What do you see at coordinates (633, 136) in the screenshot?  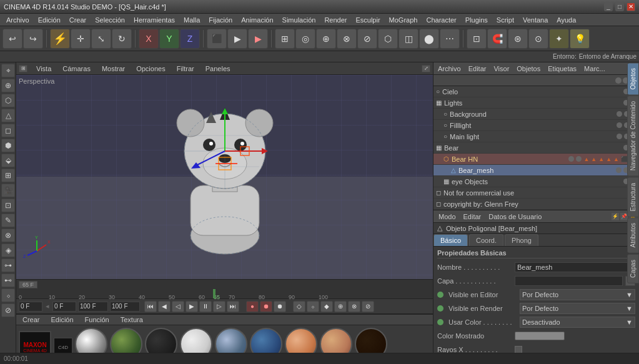 I see `right-tab-navegador: Navegador de Contenido` at bounding box center [633, 136].